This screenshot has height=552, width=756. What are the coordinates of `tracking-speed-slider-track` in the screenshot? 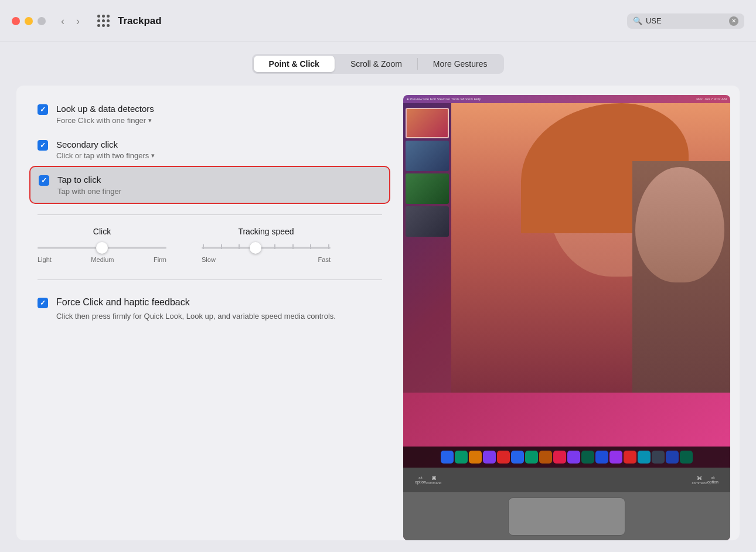 It's located at (266, 248).